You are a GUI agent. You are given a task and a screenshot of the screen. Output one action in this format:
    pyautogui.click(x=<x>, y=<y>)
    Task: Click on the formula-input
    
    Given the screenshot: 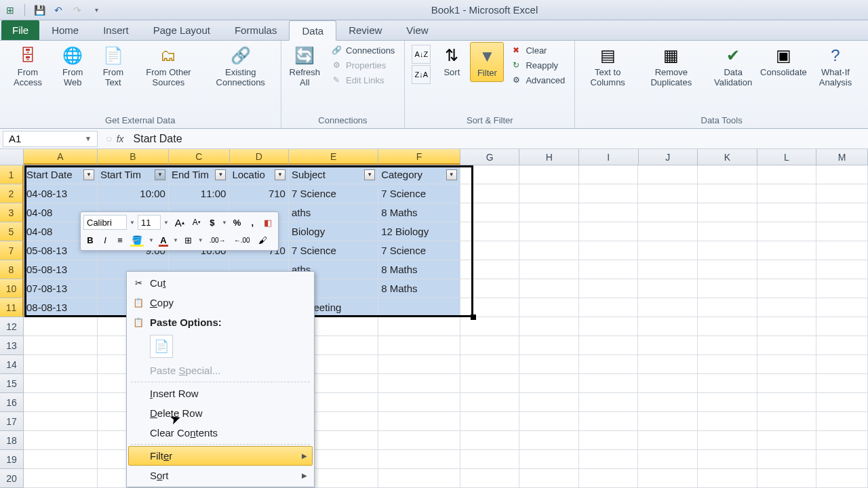 What is the action you would take?
    pyautogui.click(x=499, y=139)
    